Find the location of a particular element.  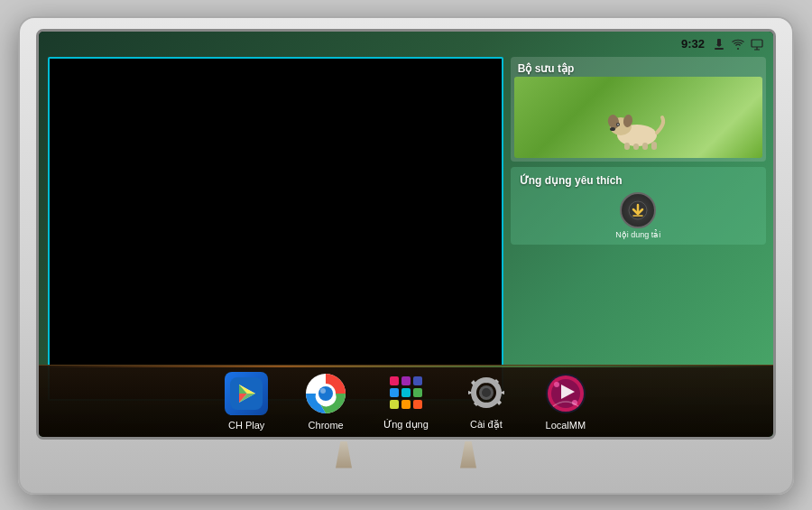

app-cai-dat: Cài đặt is located at coordinates (486, 401).